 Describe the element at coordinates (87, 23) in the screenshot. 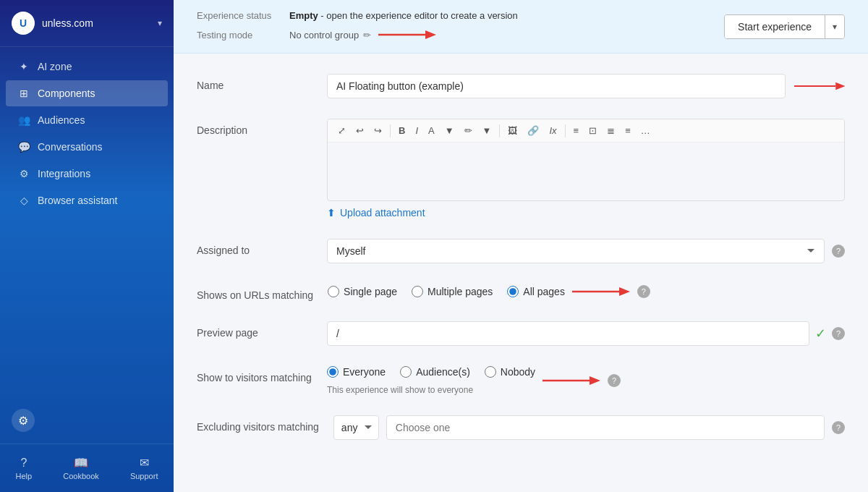

I see `sidebar-logo-area: U unless.com ▾` at that location.